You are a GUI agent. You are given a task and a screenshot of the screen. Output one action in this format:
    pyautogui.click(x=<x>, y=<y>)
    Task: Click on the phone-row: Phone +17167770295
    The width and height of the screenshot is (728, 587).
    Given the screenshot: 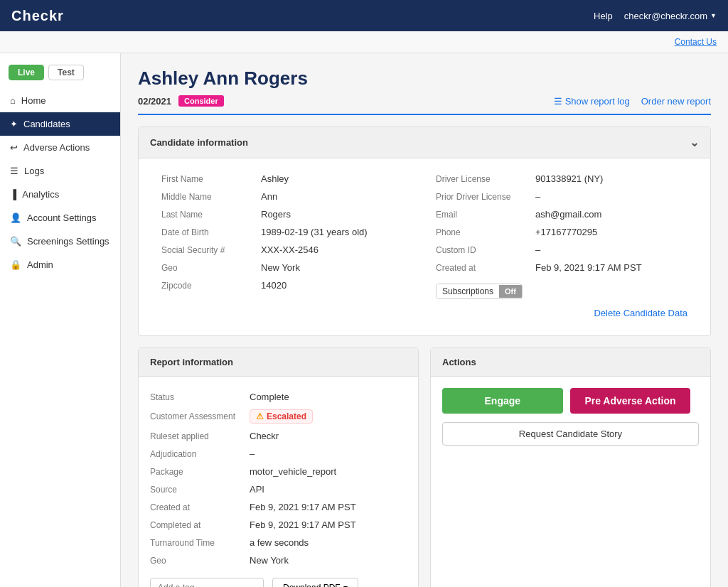 What is the action you would take?
    pyautogui.click(x=562, y=232)
    